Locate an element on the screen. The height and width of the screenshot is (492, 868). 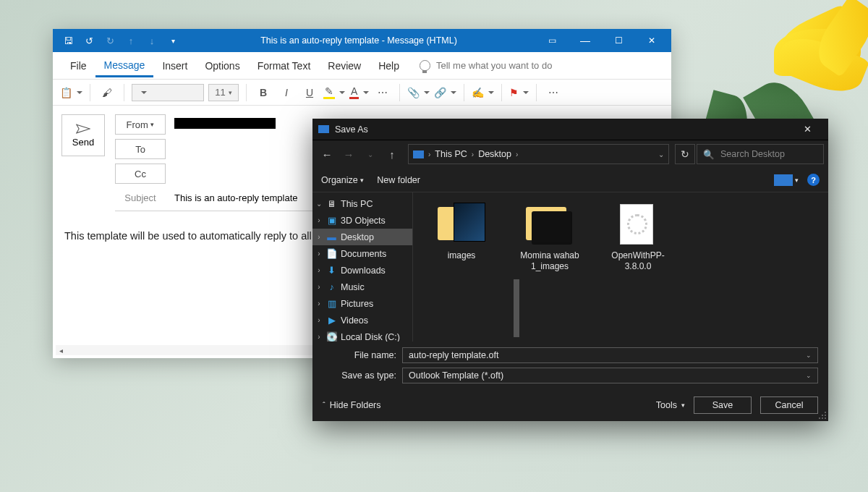
nav-back-button: ← is located at coordinates (327, 154).